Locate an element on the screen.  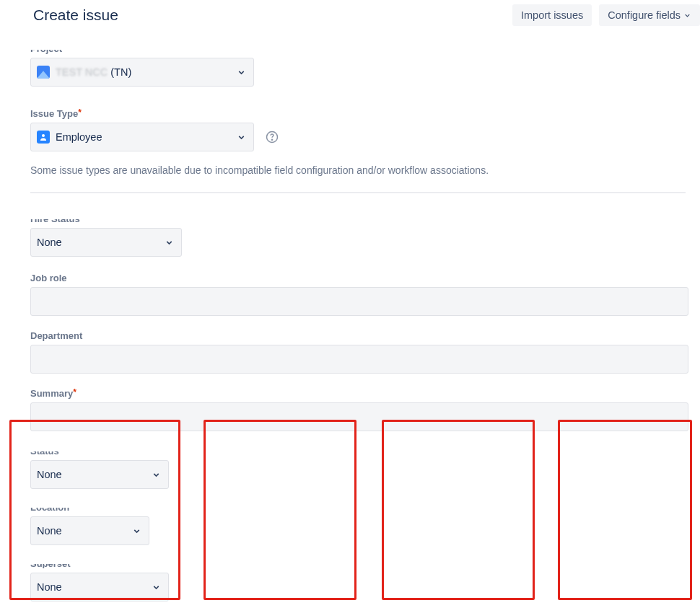
job-role-input is located at coordinates (359, 301).